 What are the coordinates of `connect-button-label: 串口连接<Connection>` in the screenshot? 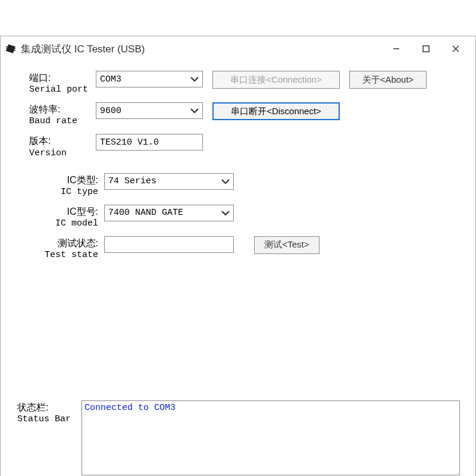 It's located at (276, 80).